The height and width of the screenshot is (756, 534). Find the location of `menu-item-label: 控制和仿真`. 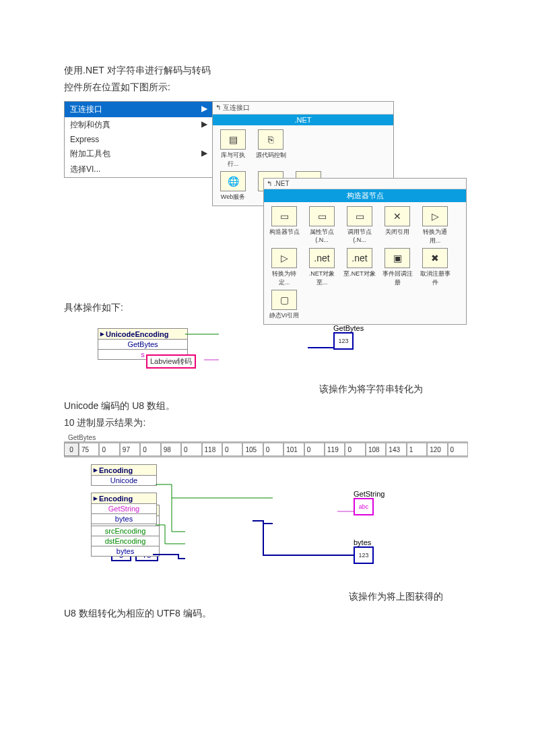

menu-item-label: 控制和仿真 is located at coordinates (90, 125).